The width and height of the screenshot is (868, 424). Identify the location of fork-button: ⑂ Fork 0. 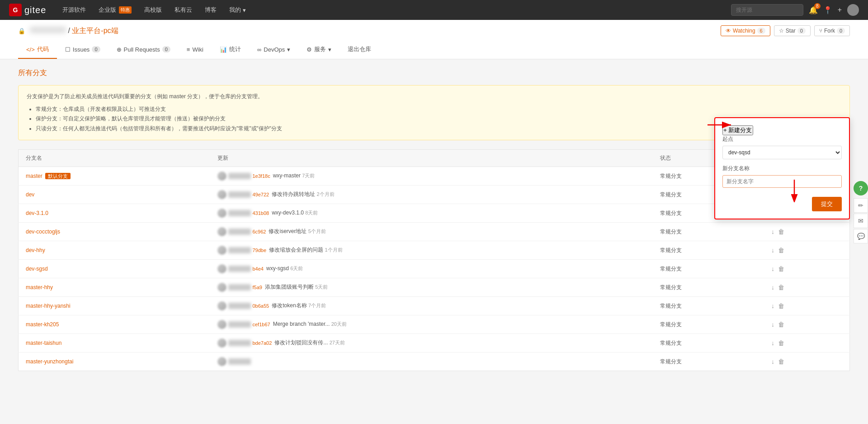
(832, 31).